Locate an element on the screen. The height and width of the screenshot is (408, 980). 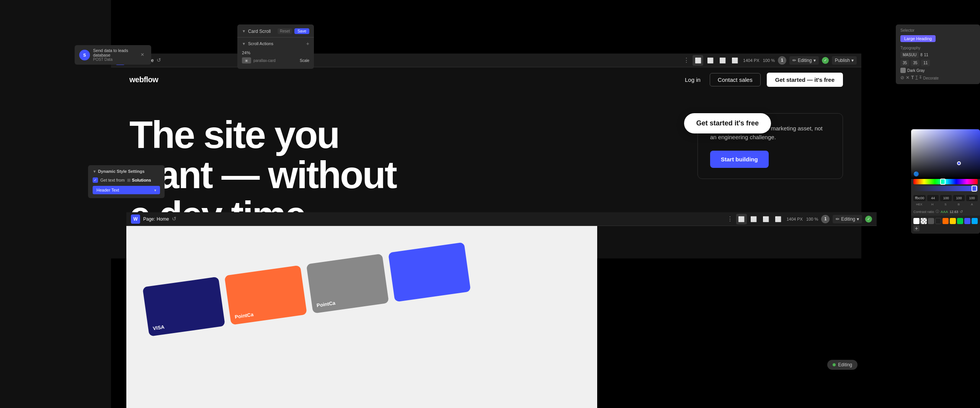
lead-panel: S Send data to leads database POST Data … is located at coordinates (113, 55).